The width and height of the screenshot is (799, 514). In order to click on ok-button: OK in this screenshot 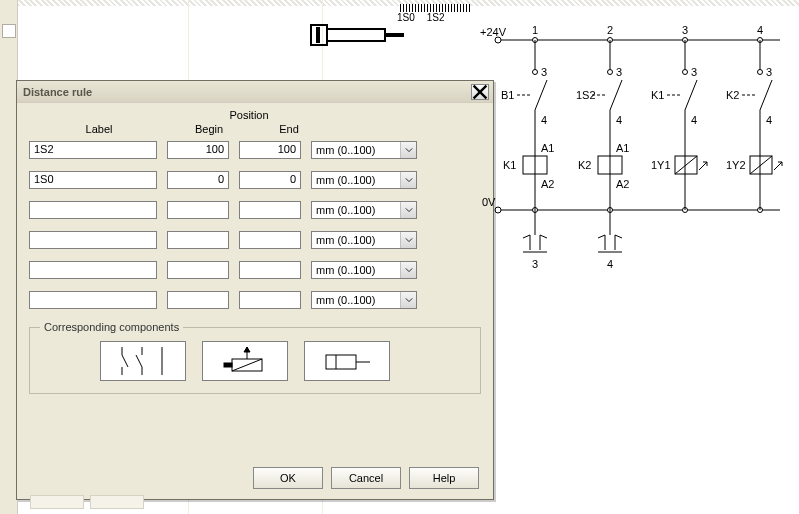, I will do `click(288, 478)`.